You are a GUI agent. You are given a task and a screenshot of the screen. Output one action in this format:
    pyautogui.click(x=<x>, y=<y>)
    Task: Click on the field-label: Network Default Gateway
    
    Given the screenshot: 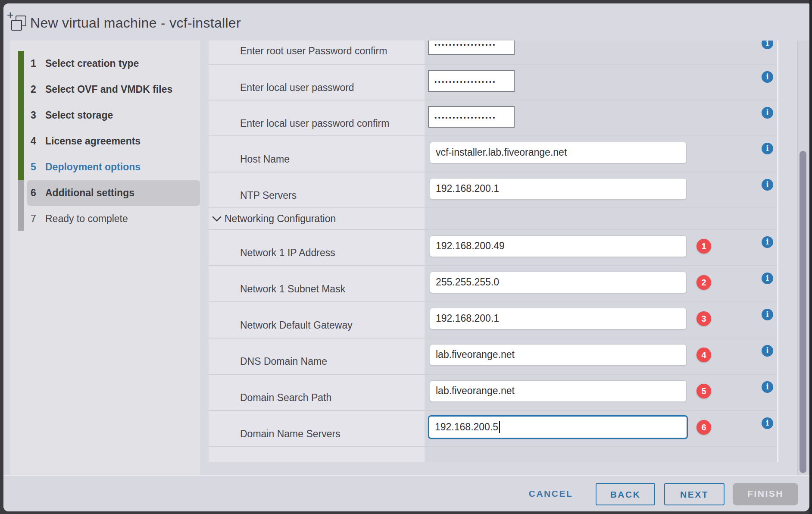 What is the action you would take?
    pyautogui.click(x=297, y=325)
    